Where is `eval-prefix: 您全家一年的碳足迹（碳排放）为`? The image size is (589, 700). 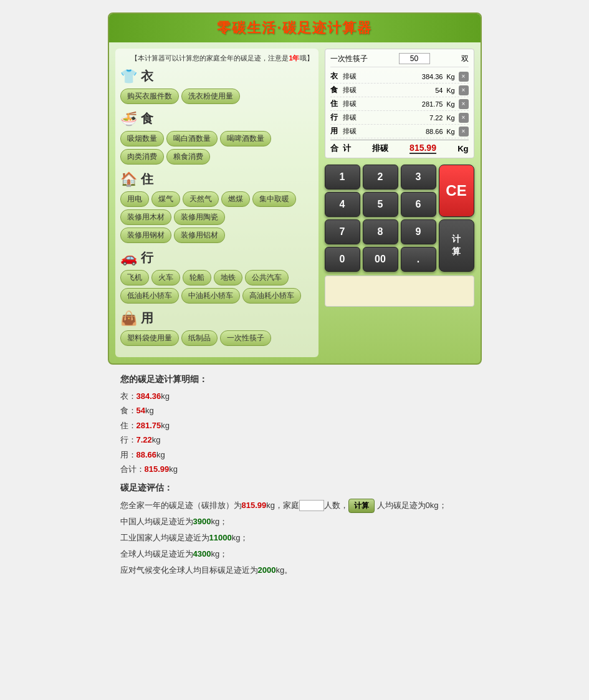
eval-prefix: 您全家一年的碳足迹（碳排放）为 is located at coordinates (181, 505).